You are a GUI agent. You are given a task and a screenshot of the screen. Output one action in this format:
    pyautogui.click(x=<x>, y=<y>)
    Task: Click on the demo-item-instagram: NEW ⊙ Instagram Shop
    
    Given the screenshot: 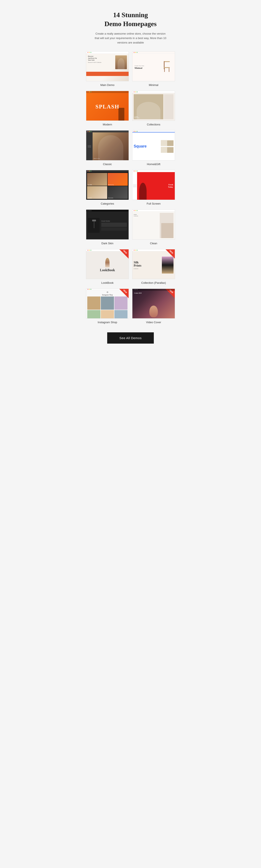 What is the action you would take?
    pyautogui.click(x=108, y=306)
    